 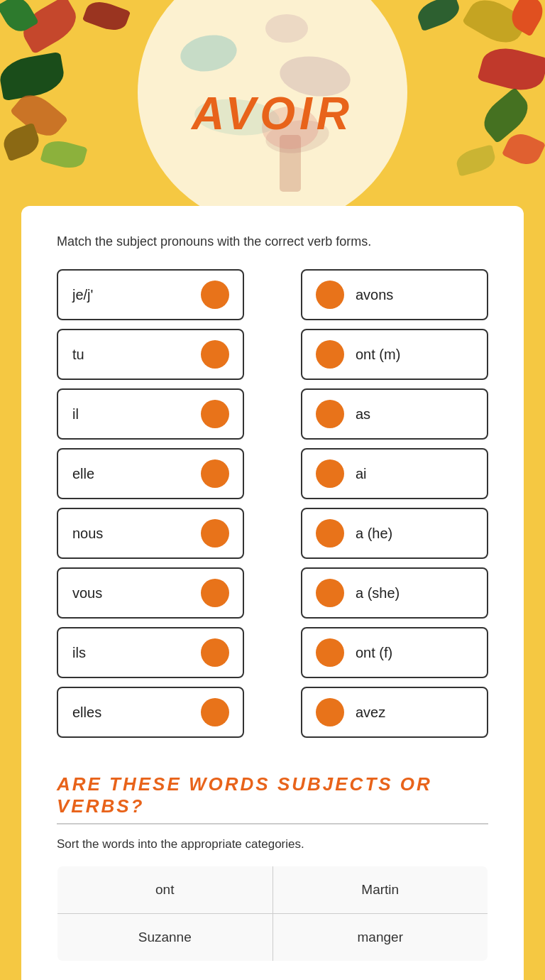 I want to click on verb-label: ont (f), so click(x=374, y=653).